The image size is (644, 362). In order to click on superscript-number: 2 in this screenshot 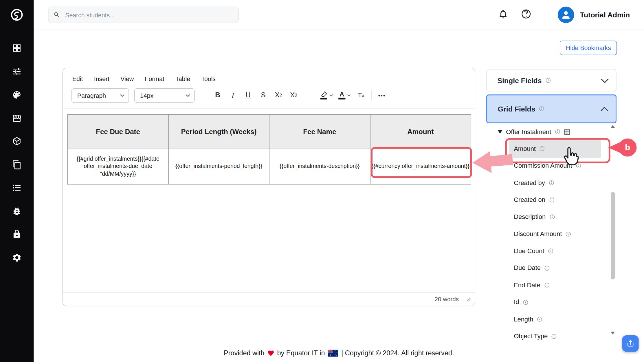, I will do `click(296, 96)`.